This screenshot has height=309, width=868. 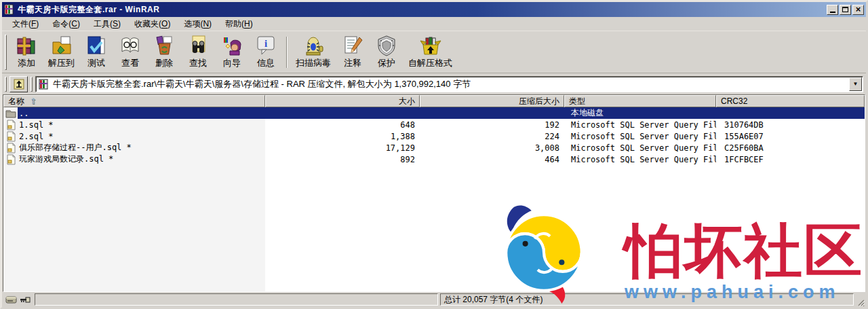 I want to click on toolbar-gripper, so click(x=5, y=52).